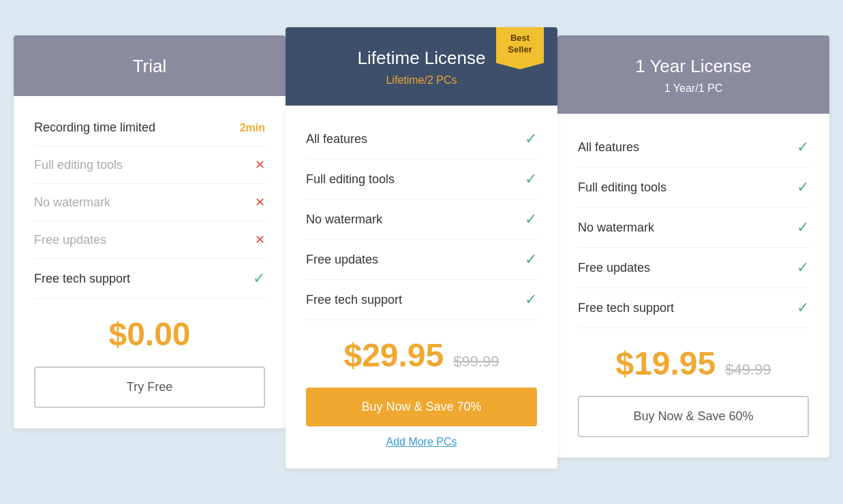  I want to click on feature-row: Recording time limited2min, so click(150, 128).